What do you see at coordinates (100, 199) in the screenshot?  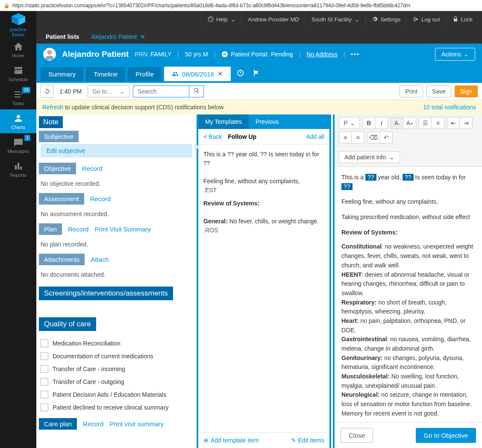 I see `record-assessment-link: Record` at bounding box center [100, 199].